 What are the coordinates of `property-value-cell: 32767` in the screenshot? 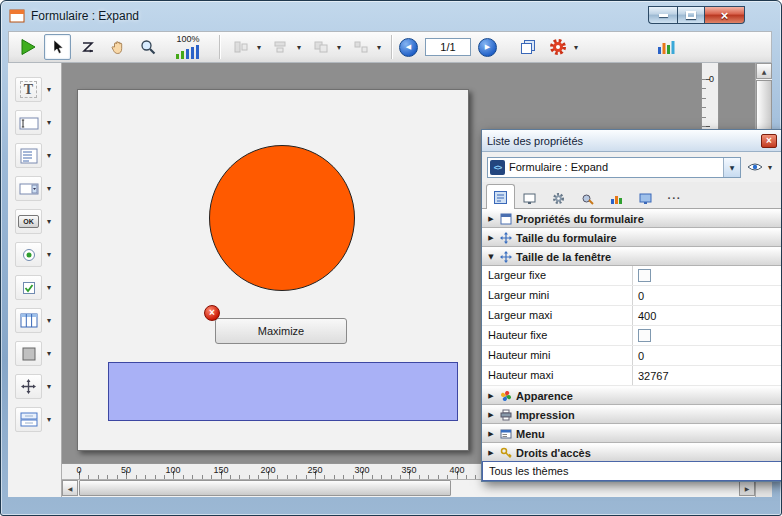 It's located at (707, 376).